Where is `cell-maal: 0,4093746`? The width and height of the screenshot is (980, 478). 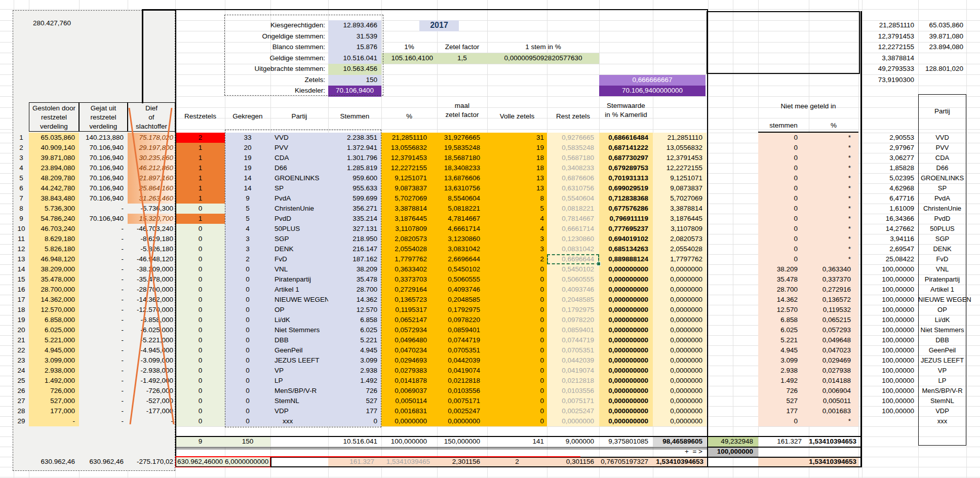
cell-maal: 0,4093746 is located at coordinates (462, 290).